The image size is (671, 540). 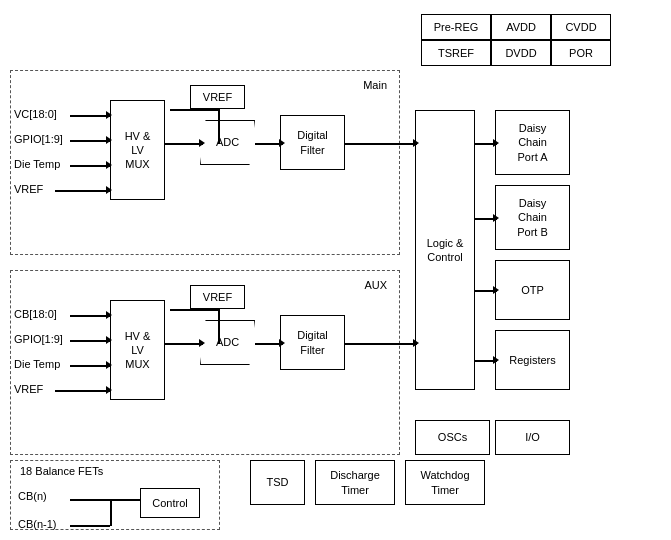 What do you see at coordinates (282, 343) in the screenshot?
I see `adc-filter-aux-arrow` at bounding box center [282, 343].